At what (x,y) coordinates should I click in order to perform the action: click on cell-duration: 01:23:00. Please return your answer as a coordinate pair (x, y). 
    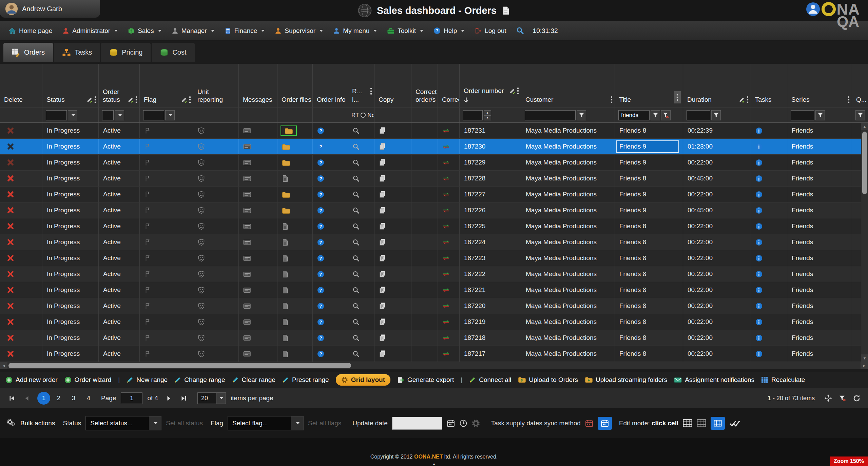
    Looking at the image, I should click on (717, 147).